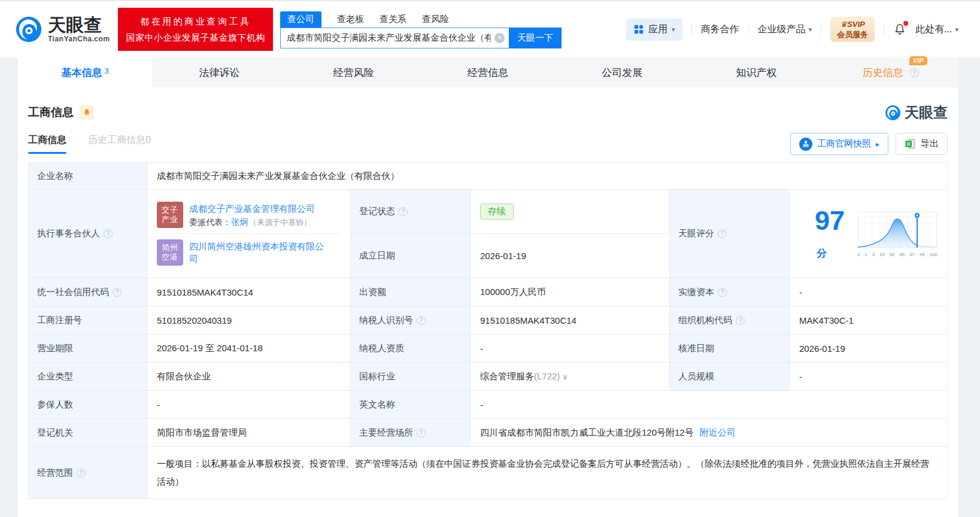 This screenshot has width=980, height=517. I want to click on tab-label: 知识产权, so click(757, 73).